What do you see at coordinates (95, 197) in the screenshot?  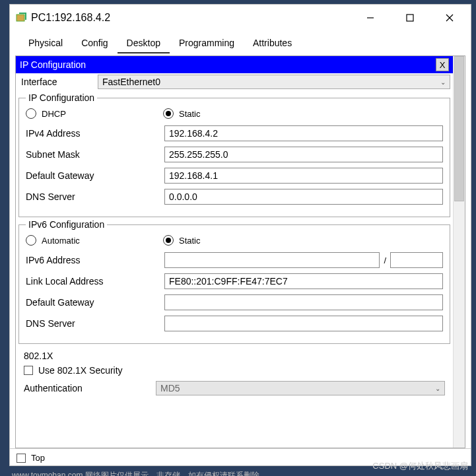 I see `ipv4-dns-label: DNS Server` at bounding box center [95, 197].